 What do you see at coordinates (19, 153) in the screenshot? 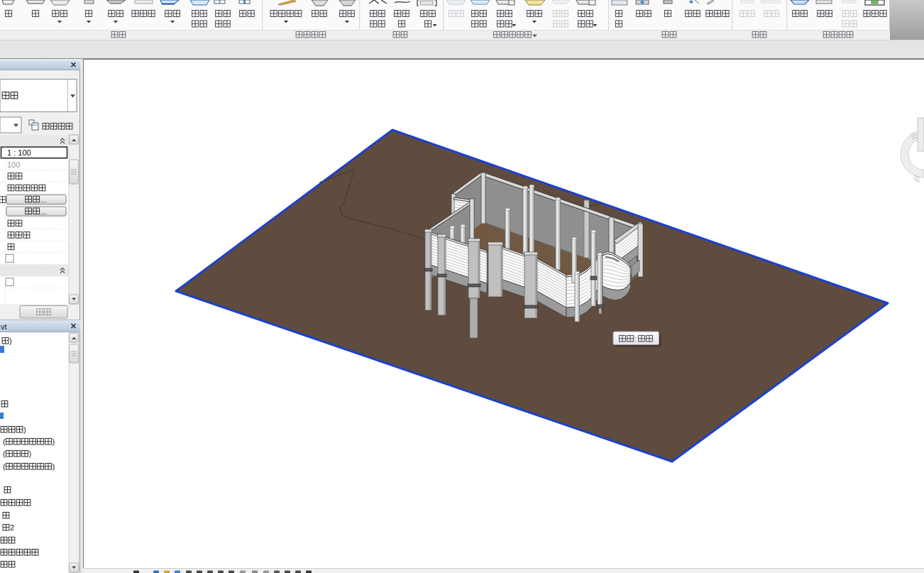
I see `svg-text: 1 : 100` at bounding box center [19, 153].